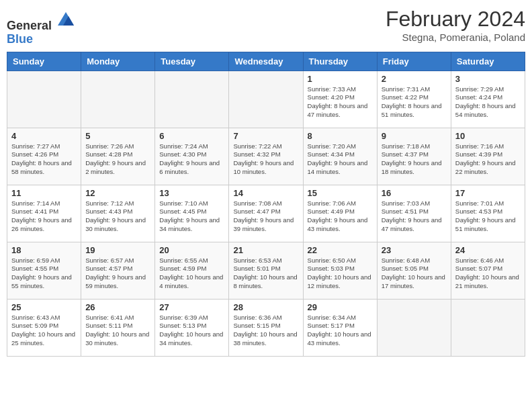 The height and width of the screenshot is (411, 532). I want to click on day-number: 27, so click(192, 308).